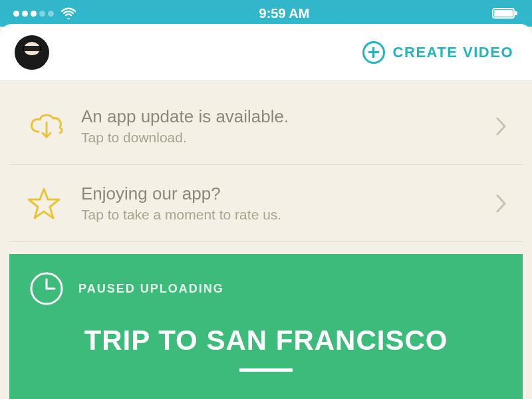 The width and height of the screenshot is (532, 399). Describe the element at coordinates (45, 13) in the screenshot. I see `status-left` at that location.